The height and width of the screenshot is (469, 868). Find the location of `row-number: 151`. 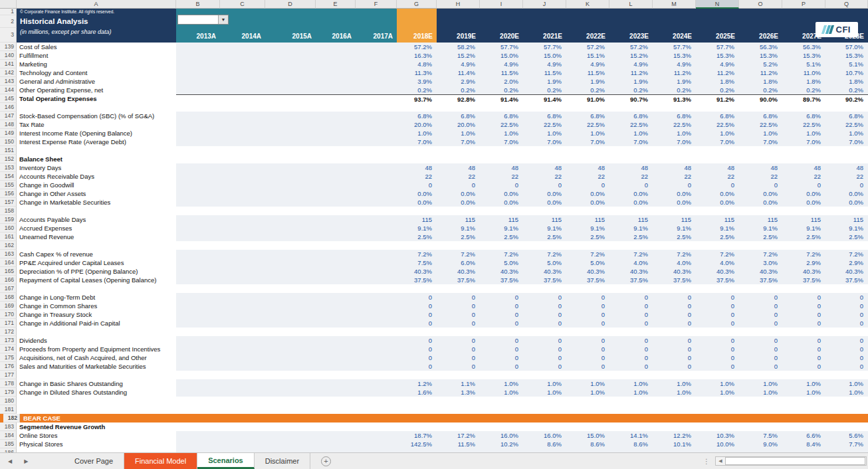

row-number: 151 is located at coordinates (8, 150).